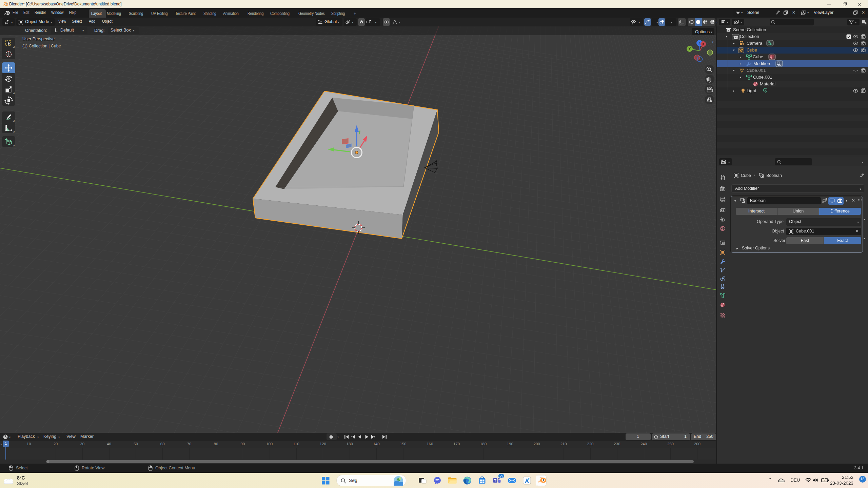 This screenshot has height=488, width=868. Describe the element at coordinates (700, 43) in the screenshot. I see `svg-text: Z` at that location.